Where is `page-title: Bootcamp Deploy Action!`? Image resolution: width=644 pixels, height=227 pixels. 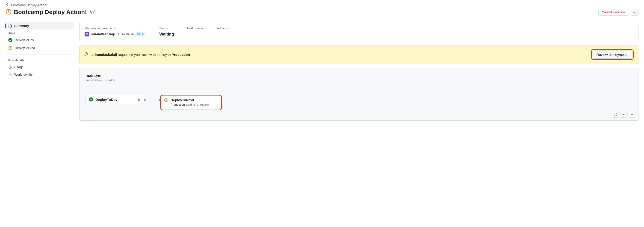 page-title: Bootcamp Deploy Action! is located at coordinates (50, 12).